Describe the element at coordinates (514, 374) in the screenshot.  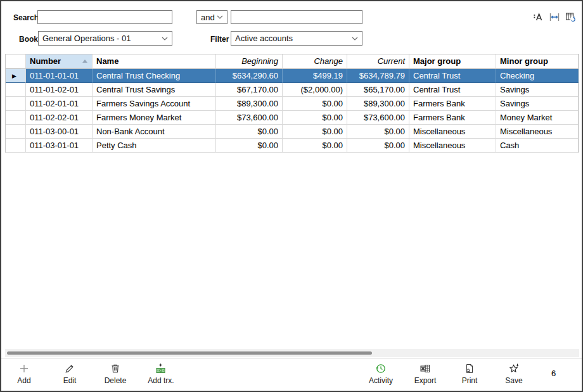
I see `save-button: Save` at that location.